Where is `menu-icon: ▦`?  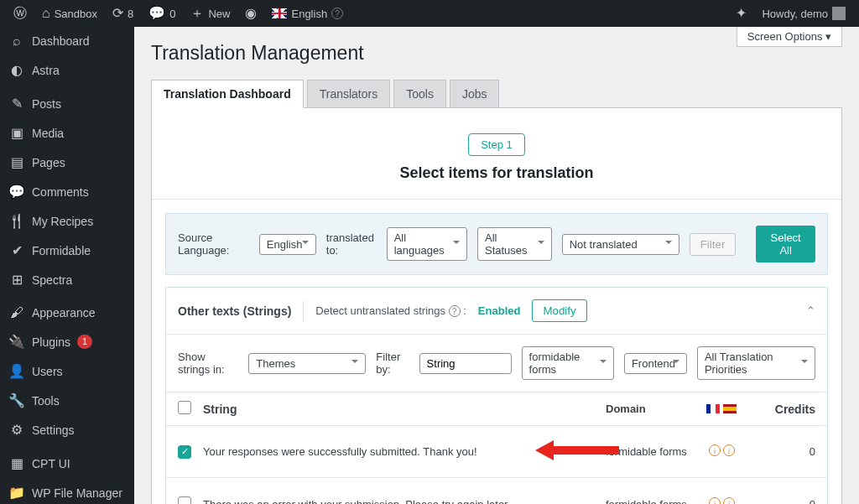
menu-icon: ▦ is located at coordinates (17, 463).